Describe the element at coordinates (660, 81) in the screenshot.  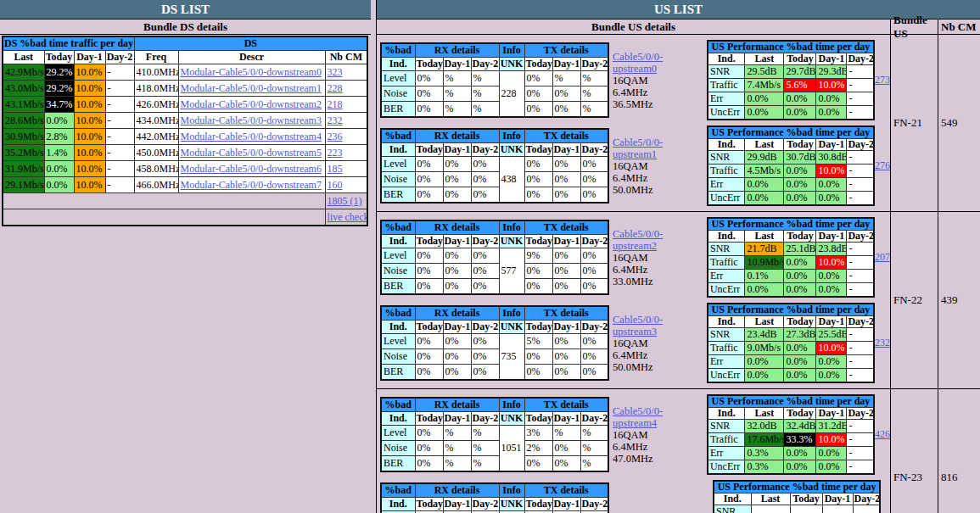
I see `upstream-modulation: 16QAM` at that location.